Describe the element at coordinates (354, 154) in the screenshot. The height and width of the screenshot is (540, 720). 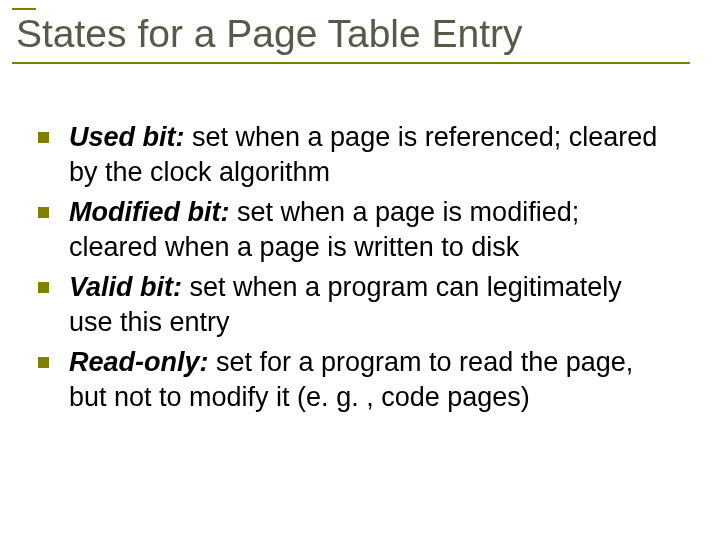
I see `list-item: Used bit: set when a page is referenced;…` at that location.